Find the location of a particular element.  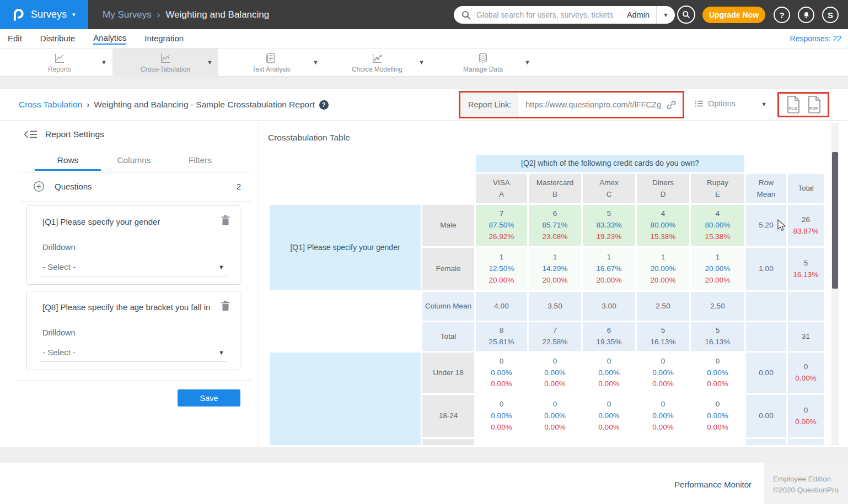

search-submit-button is located at coordinates (686, 14).